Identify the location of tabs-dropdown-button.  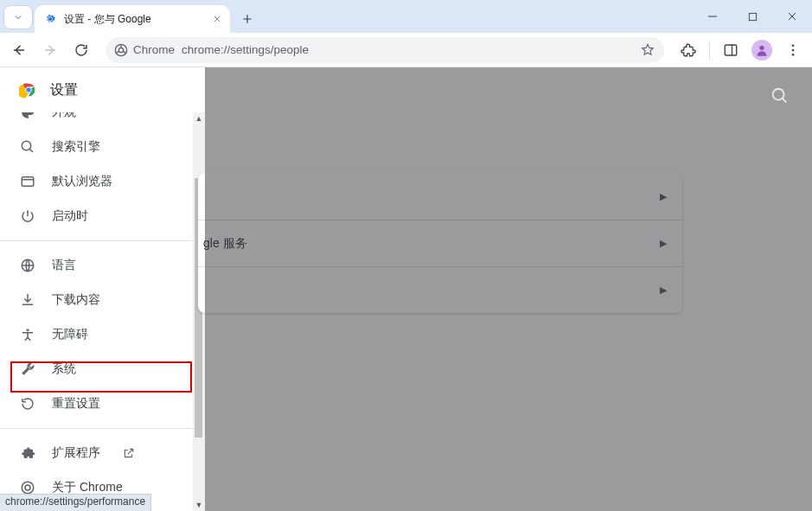
(18, 17).